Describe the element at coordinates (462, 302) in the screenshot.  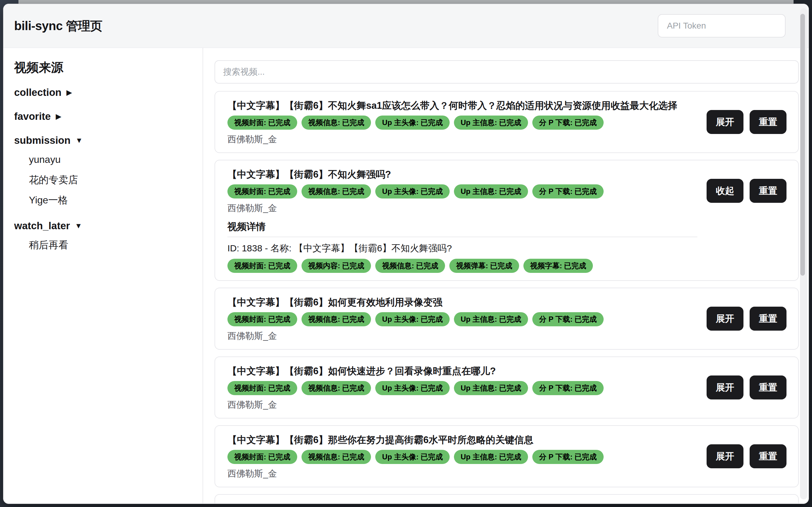
I see `video-title: 【中文字幕】【街霸6】如何更有效地利用录像变强` at that location.